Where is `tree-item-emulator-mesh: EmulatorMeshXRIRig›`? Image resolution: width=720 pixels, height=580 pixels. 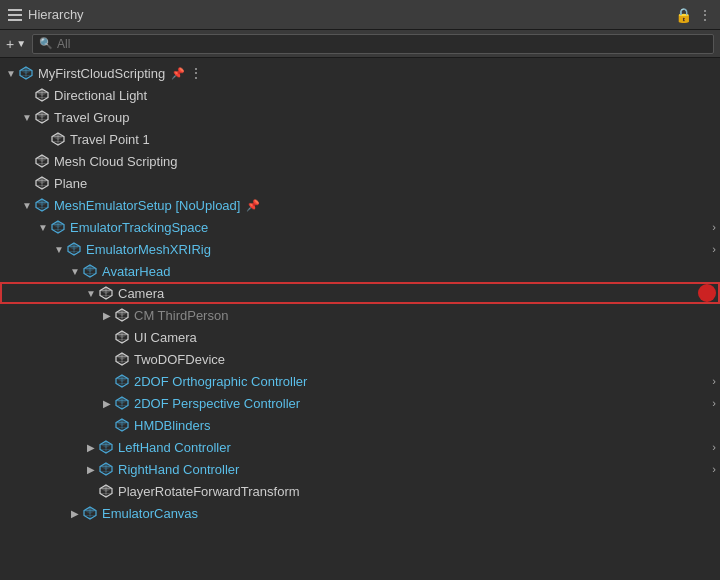
tree-item-emulator-mesh: EmulatorMeshXRIRig› is located at coordinates (360, 249).